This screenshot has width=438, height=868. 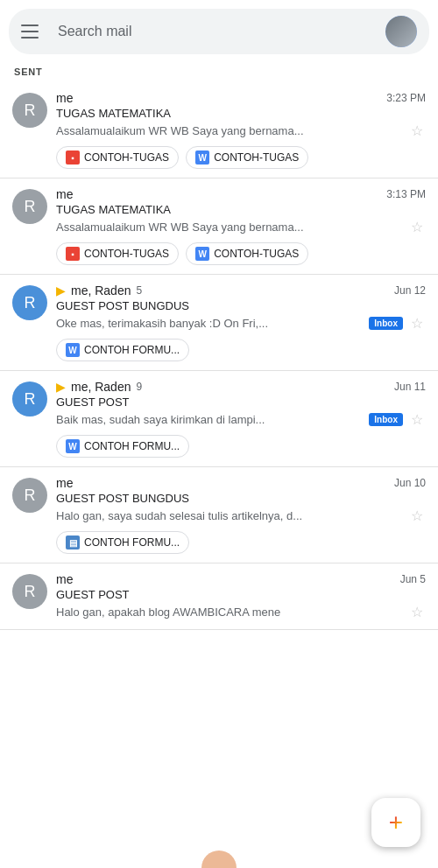 I want to click on email-preview: Baik mas, sudah saya kirimkan di lampi..…, so click(x=210, y=420).